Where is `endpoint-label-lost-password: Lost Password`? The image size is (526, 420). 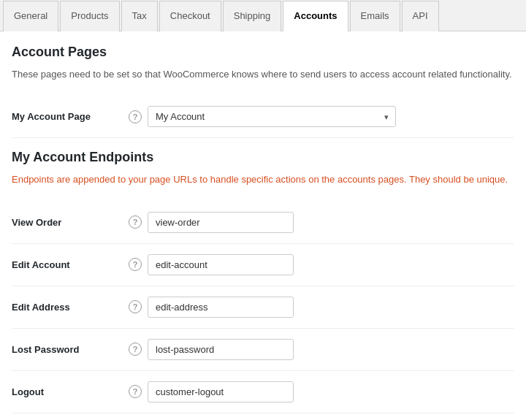
endpoint-label-lost-password: Lost Password is located at coordinates (45, 349).